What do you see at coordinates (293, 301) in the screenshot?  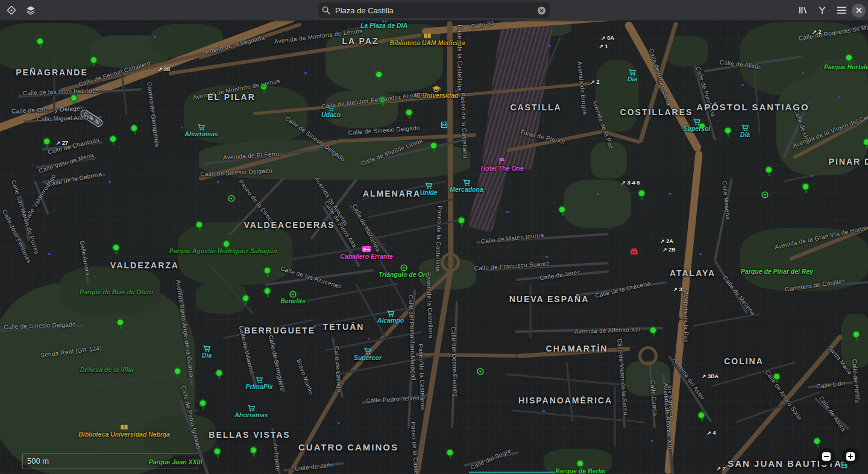 I see `green-poi-label: Benefits` at bounding box center [293, 301].